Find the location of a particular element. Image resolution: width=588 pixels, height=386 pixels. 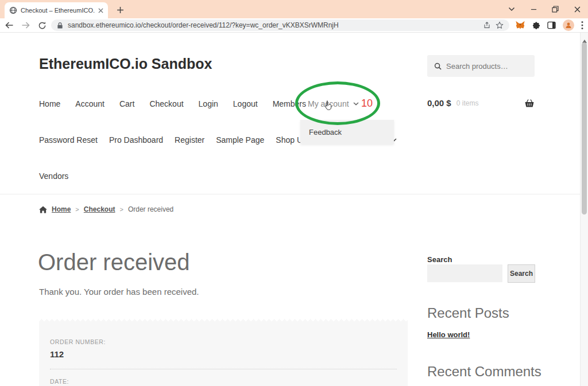

product-search-input is located at coordinates (487, 67).